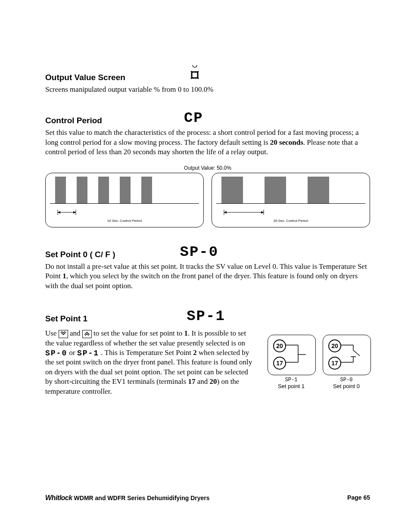 This screenshot has height=532, width=411. I want to click on footer-brand: Whitlock, so click(59, 498).